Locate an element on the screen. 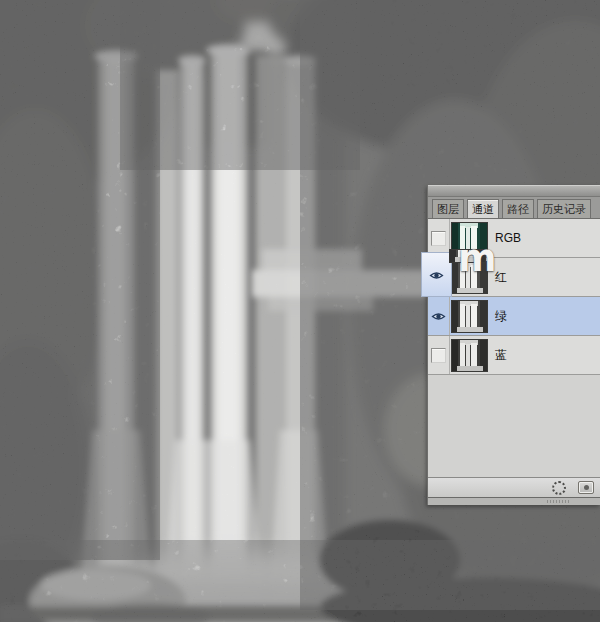  panel-footer is located at coordinates (514, 487).